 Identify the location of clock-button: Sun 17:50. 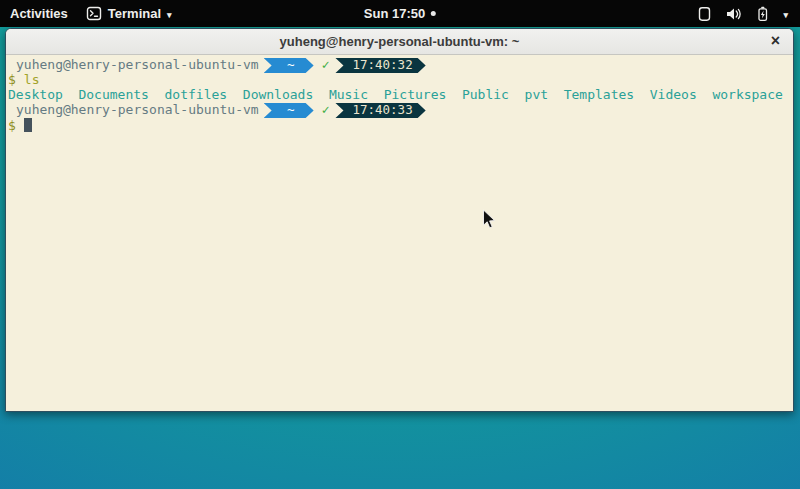
(400, 14).